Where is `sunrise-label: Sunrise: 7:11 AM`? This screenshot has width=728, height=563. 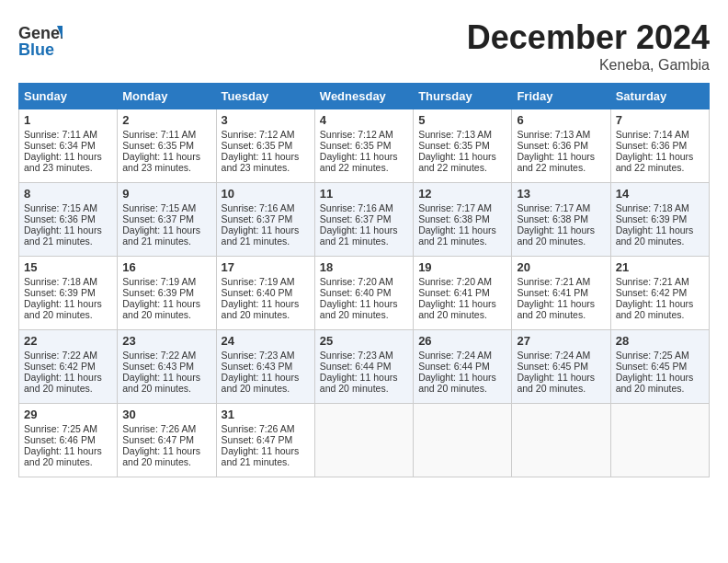 sunrise-label: Sunrise: 7:11 AM is located at coordinates (61, 134).